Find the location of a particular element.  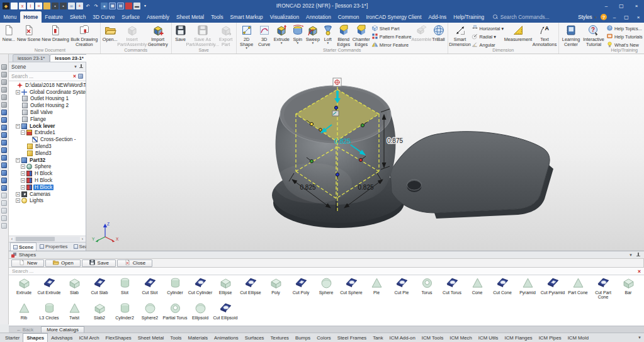

menu-tab-feature: Feature is located at coordinates (54, 17).